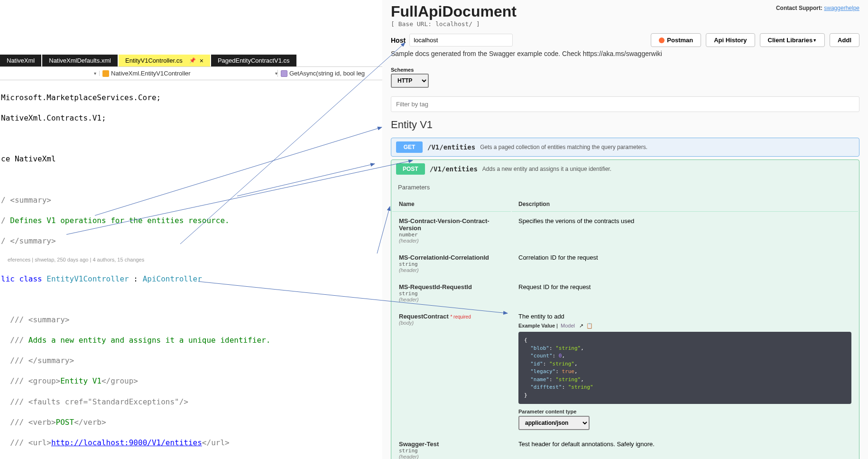 This screenshot has width=868, height=459. Describe the element at coordinates (191, 241) in the screenshot. I see `code-line: / </summary>` at that location.